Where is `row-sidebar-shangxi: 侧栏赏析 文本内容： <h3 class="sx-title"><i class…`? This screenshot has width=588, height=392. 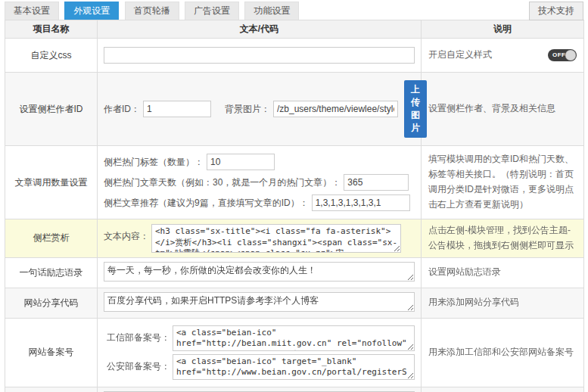 row-sidebar-shangxi: 侧栏赏析 文本内容： <h3 class="sx-title"><i class… is located at coordinates (295, 239).